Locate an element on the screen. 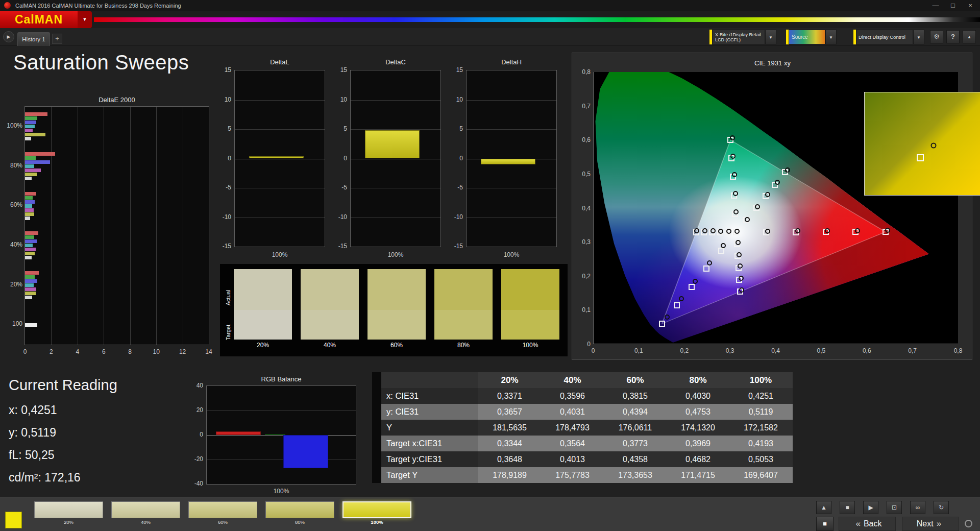 This screenshot has width=980, height=531. deltac-plot-area is located at coordinates (396, 158).